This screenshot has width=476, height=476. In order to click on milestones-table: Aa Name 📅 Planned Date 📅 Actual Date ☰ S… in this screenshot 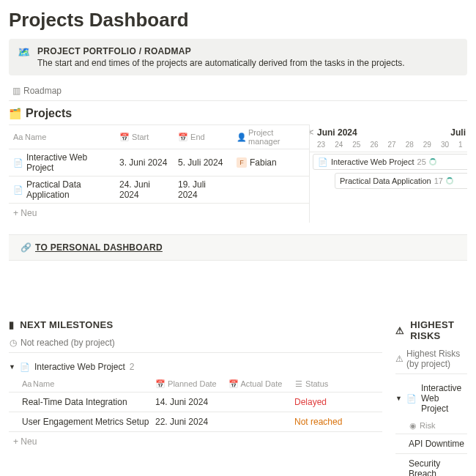, I will do `click(196, 404)`.